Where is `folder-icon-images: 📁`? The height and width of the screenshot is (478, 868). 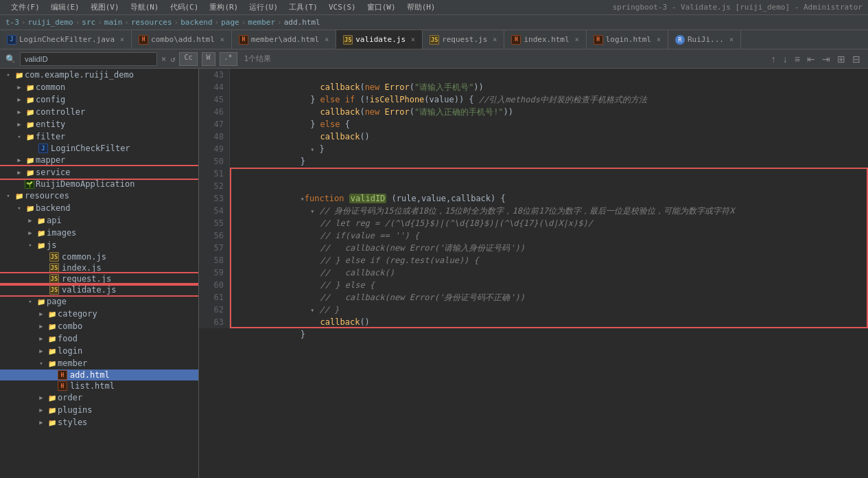
folder-icon-images: 📁 is located at coordinates (41, 233).